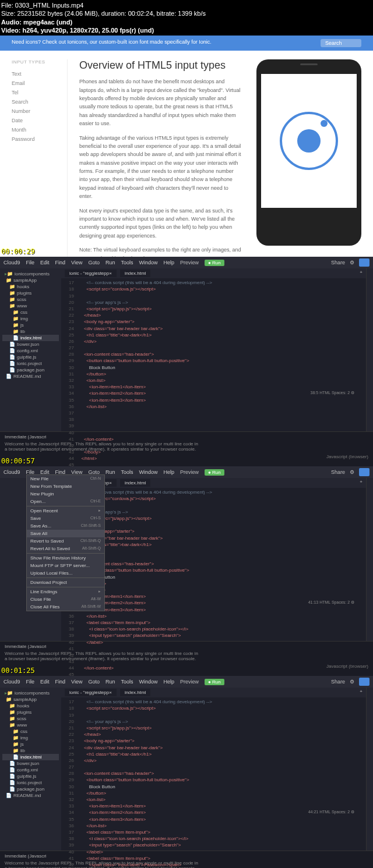 The image size is (373, 868). What do you see at coordinates (30, 281) in the screenshot?
I see `tree-item: 📁 sampleApp` at bounding box center [30, 281].